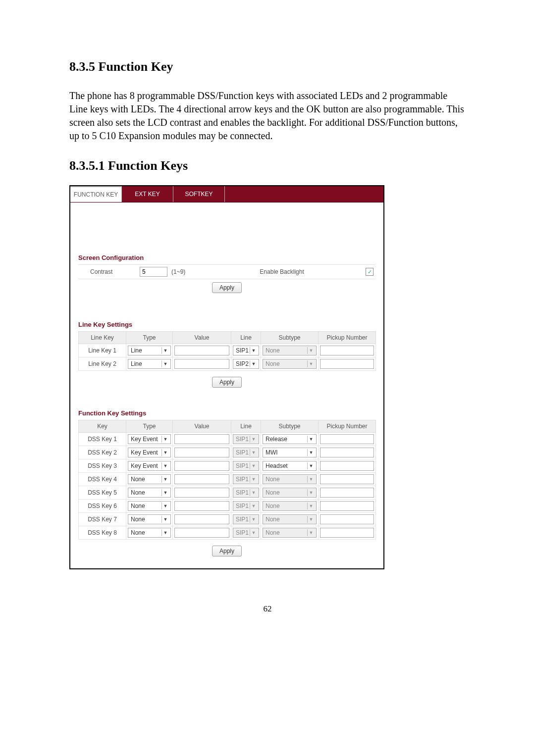 Image resolution: width=535 pixels, height=756 pixels. I want to click on cell-key: DSS Key 4, so click(103, 479).